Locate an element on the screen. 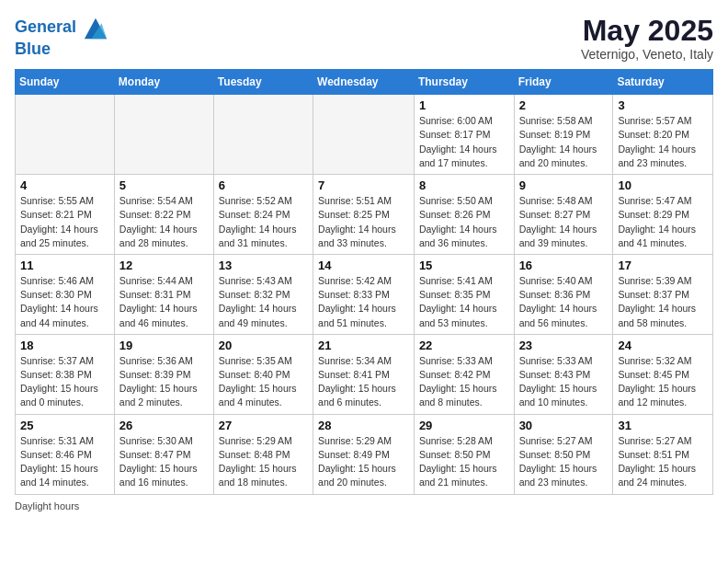 This screenshot has height=563, width=728. calendar-cell: 22Sunrise: 5:33 AM Sunset: 8:42 PM Dayli… is located at coordinates (463, 373).